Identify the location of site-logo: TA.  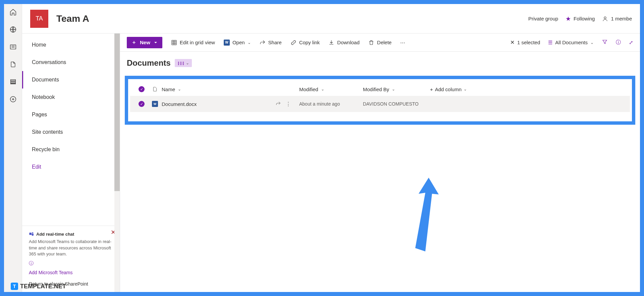
(39, 19).